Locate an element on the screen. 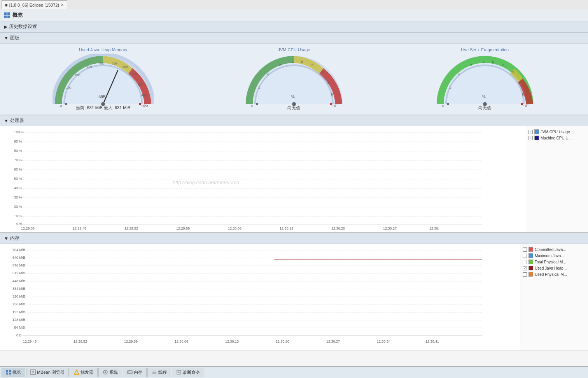 Image resolution: width=588 pixels, height=378 pixels. bottom-tab-trigger: ! 触发器 is located at coordinates (84, 373).